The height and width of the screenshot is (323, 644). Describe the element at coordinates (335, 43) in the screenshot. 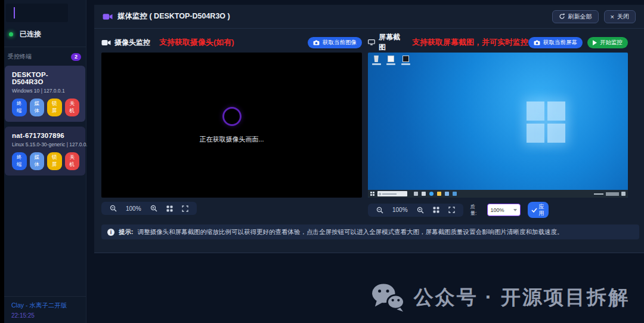

I see `camera-actions: 获取当前图像` at that location.